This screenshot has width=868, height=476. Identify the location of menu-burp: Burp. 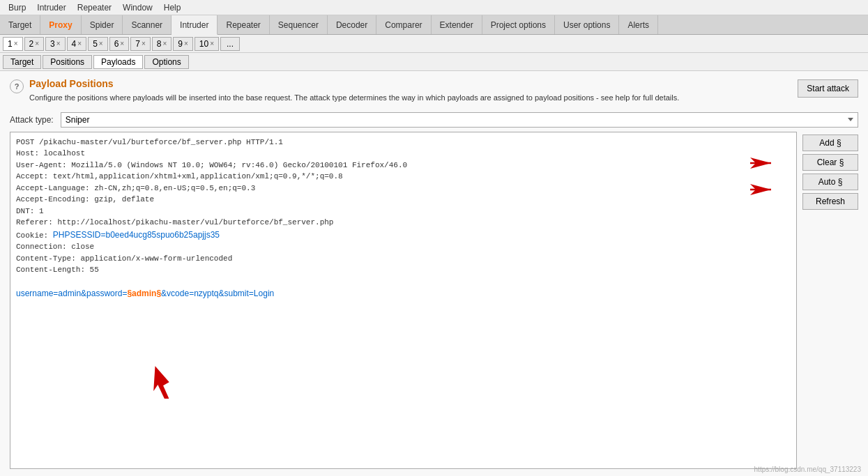
(17, 8).